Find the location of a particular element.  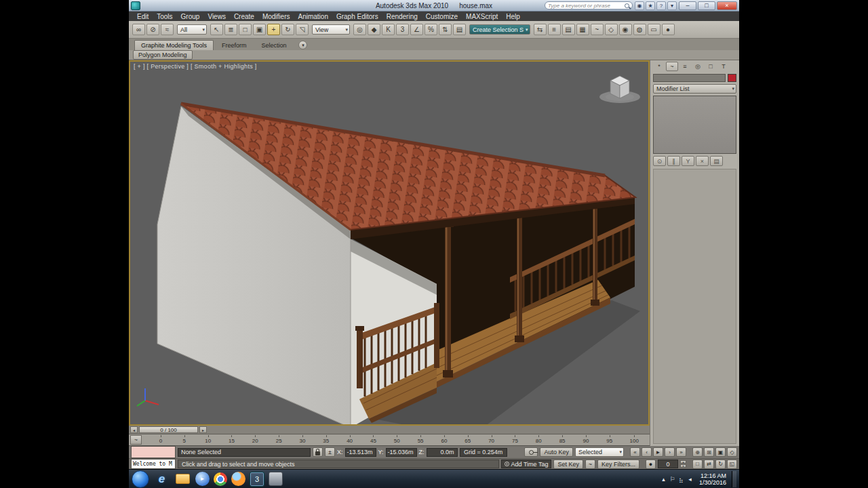

maxscript-listener-line: Welcome to M is located at coordinates (153, 464).